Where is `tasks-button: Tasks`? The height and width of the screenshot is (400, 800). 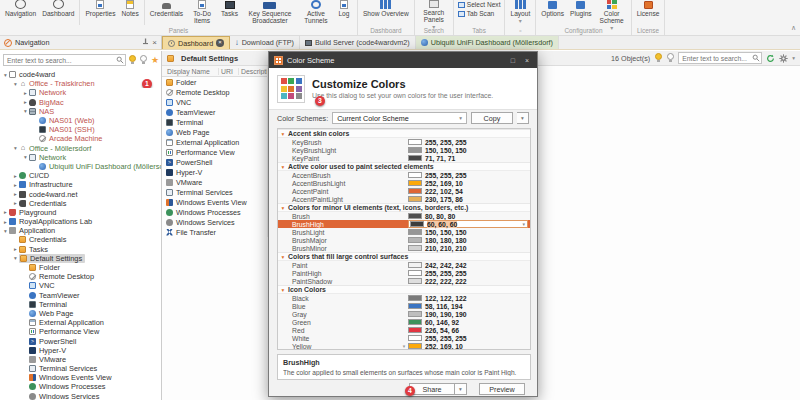 tasks-button: Tasks is located at coordinates (230, 14).